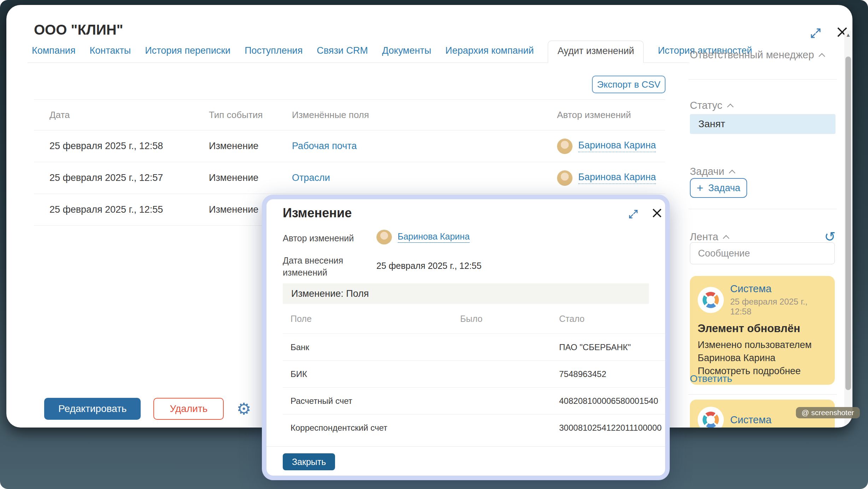 The width and height of the screenshot is (868, 489). Describe the element at coordinates (657, 213) in the screenshot. I see `close-modal-icon` at that location.